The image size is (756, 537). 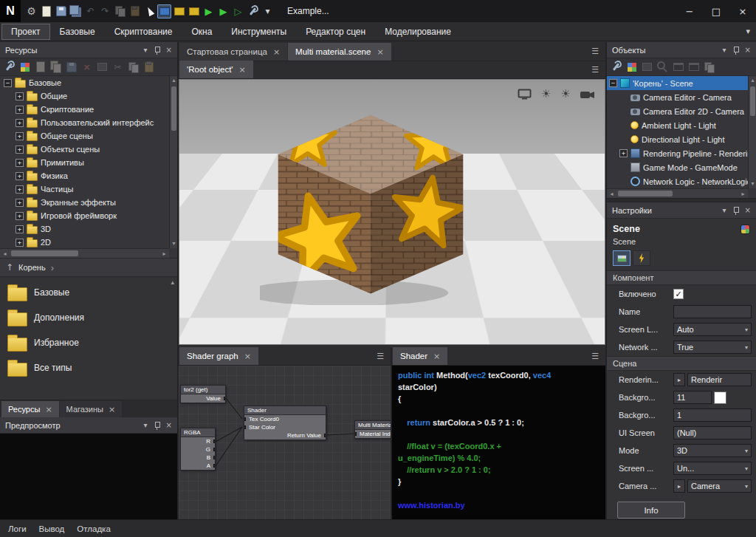 What do you see at coordinates (681, 154) in the screenshot?
I see `object-tree-item: +Rendering Pipeline - Rendering Pipeline` at bounding box center [681, 154].